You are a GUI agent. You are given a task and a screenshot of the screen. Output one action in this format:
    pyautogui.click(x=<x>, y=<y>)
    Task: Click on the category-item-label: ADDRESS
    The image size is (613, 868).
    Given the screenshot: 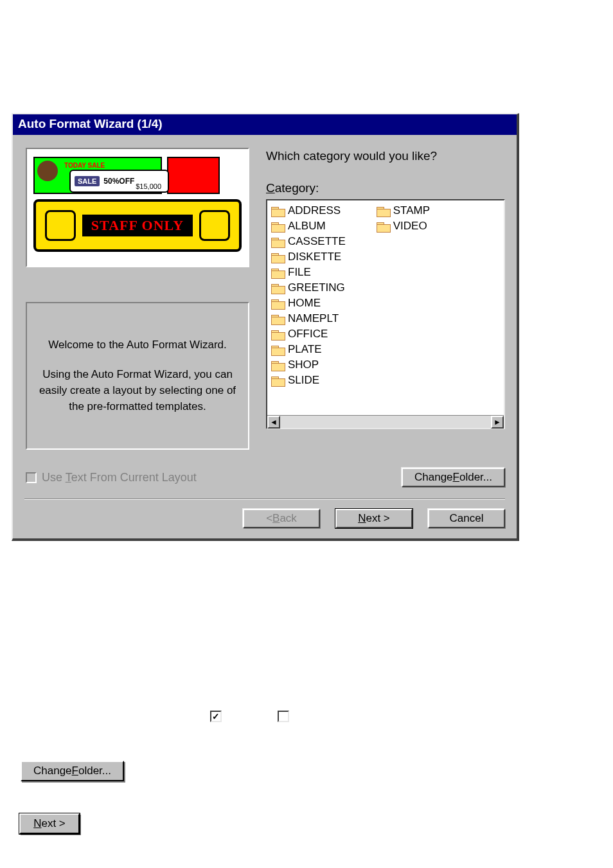 What is the action you would take?
    pyautogui.click(x=314, y=211)
    